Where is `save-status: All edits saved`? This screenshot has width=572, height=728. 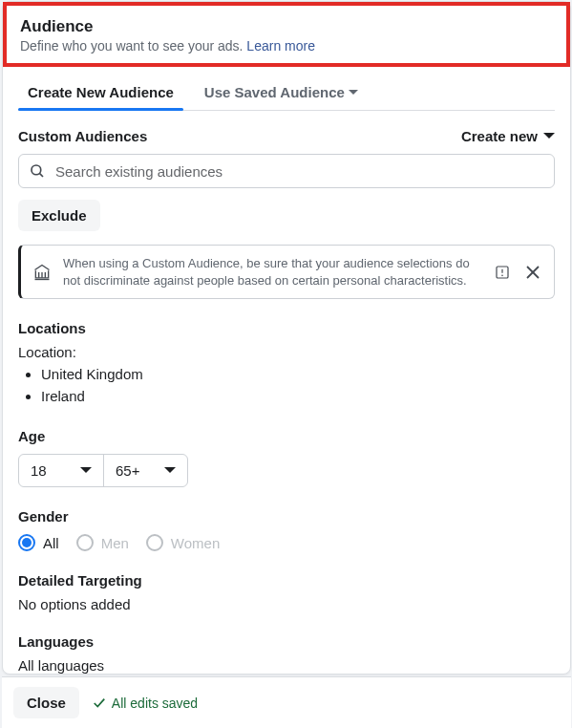
save-status: All edits saved is located at coordinates (145, 703).